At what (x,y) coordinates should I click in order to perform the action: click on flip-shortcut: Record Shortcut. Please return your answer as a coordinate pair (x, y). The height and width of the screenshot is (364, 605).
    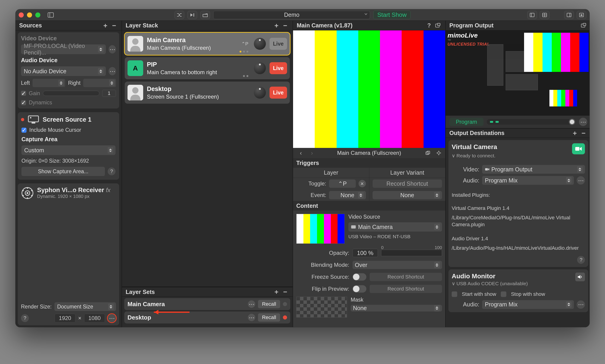
    Looking at the image, I should click on (406, 289).